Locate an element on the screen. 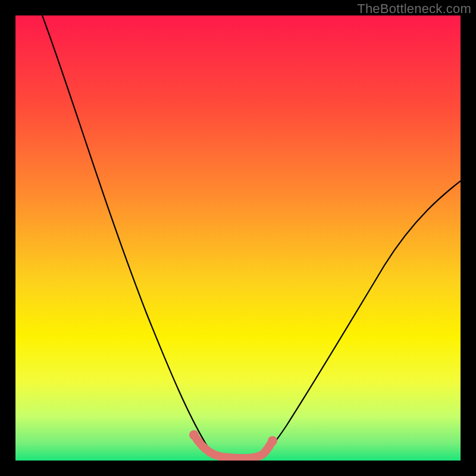  highlight-start-dot is located at coordinates (194, 435).